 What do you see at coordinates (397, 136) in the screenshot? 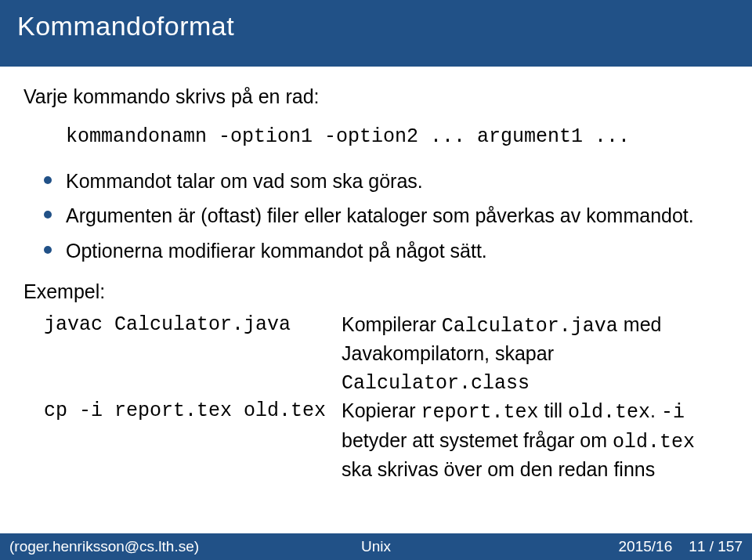
I see `command-format-line: kommandonamn -option1 -option2 ... argum…` at bounding box center [397, 136].